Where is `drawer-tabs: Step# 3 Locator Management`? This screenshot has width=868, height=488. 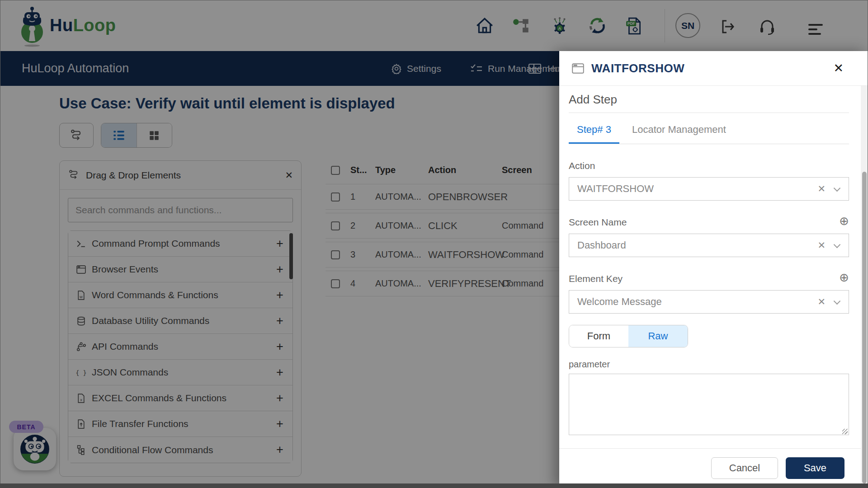 drawer-tabs: Step# 3 Locator Management is located at coordinates (709, 134).